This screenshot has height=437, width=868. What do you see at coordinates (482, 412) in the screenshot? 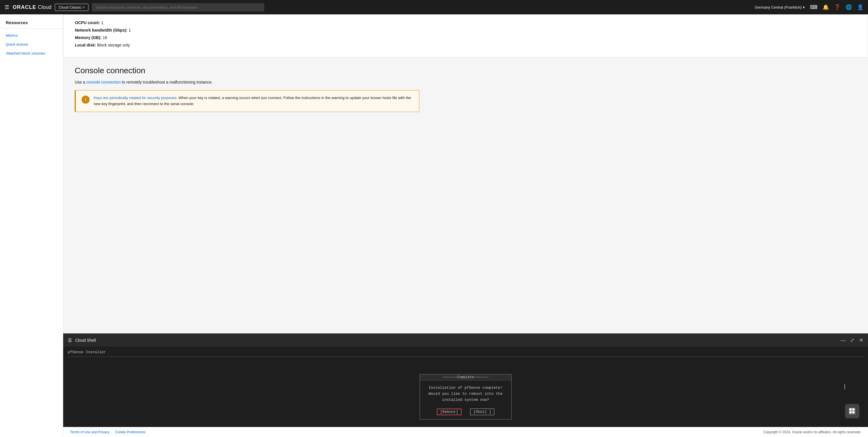
I see `terminal-shell-button: [Shell ]` at bounding box center [482, 412].